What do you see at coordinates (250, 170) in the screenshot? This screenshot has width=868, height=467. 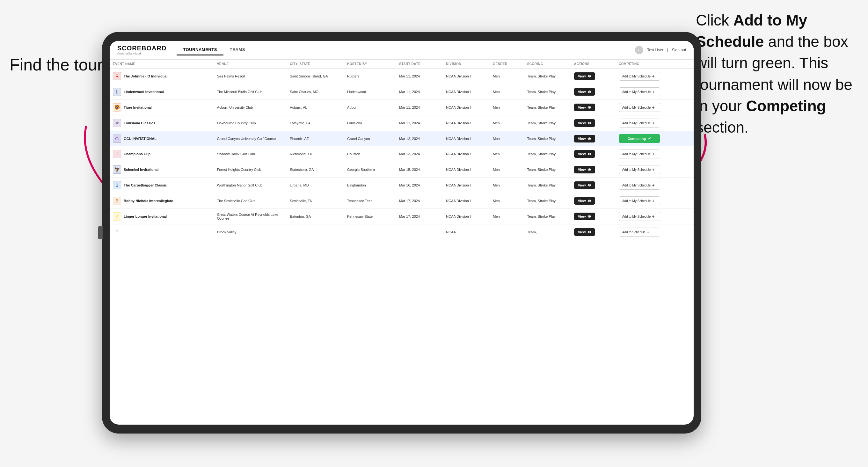 I see `cell-venue: Forest Heights Country Club` at bounding box center [250, 170].